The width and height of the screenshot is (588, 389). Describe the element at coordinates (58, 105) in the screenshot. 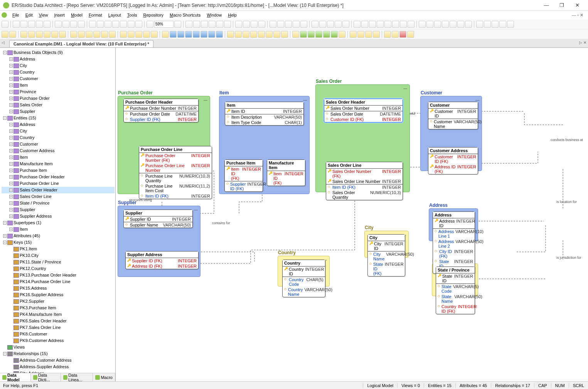

I see `tree-node: +Sales Order` at that location.